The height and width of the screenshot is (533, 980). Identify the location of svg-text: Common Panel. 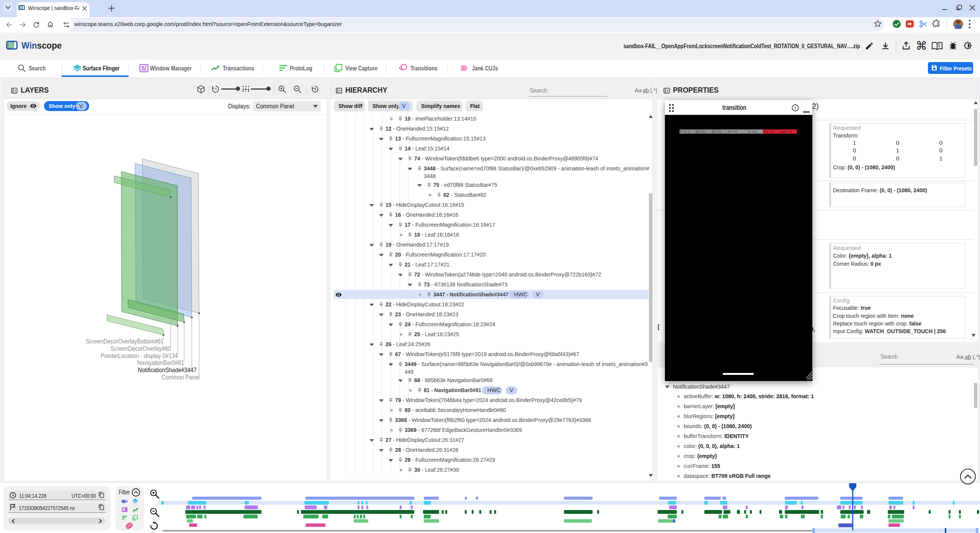
(181, 377).